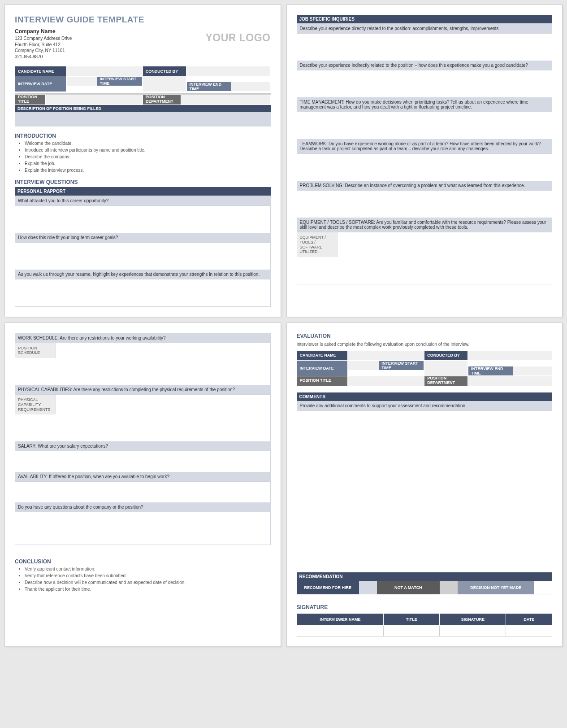 The image size is (567, 728). I want to click on label-end-time: INTERVIEW END TIME, so click(209, 87).